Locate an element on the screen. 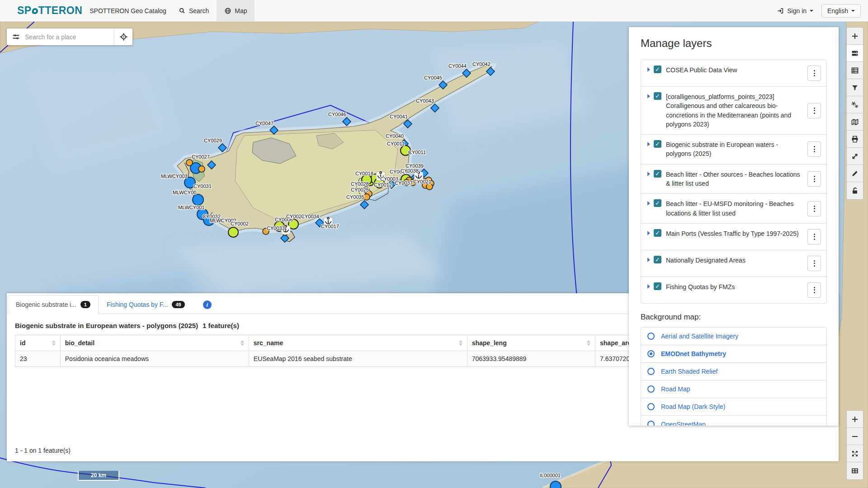 Image resolution: width=868 pixels, height=488 pixels. overview-grid-button is located at coordinates (855, 471).